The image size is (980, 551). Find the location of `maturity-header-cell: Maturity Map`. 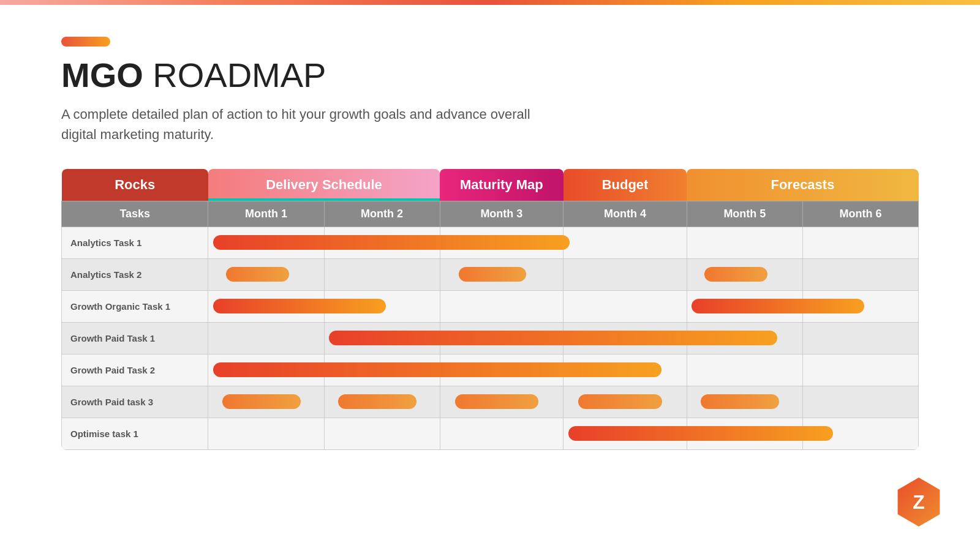

maturity-header-cell: Maturity Map is located at coordinates (502, 185).